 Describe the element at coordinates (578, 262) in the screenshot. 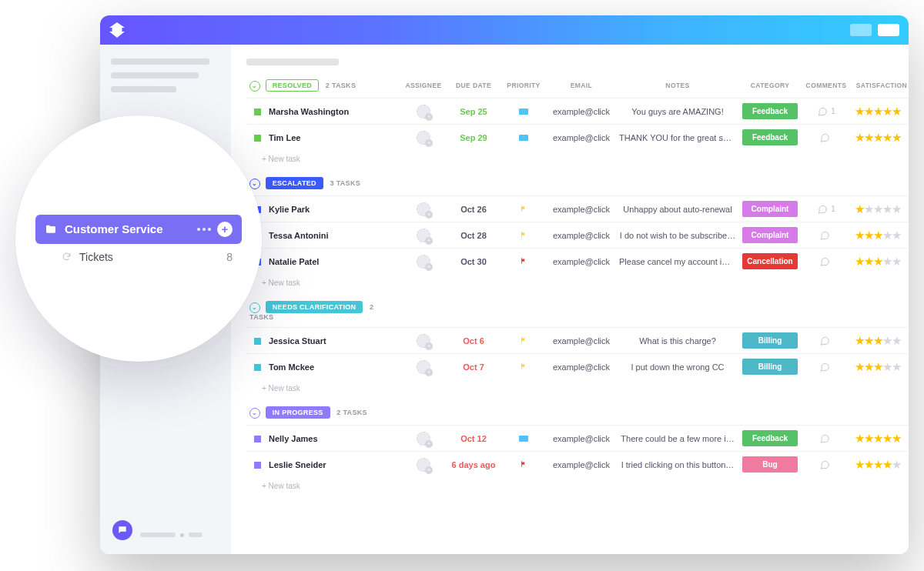

I see `task-row: Natalie Patel Oct 30 example@click Pleas…` at that location.